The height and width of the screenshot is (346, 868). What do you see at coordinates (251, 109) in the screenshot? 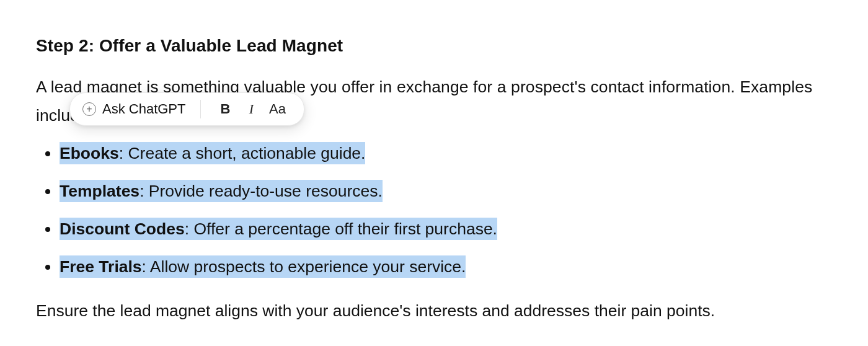
I see `italic-button: I` at bounding box center [251, 109].